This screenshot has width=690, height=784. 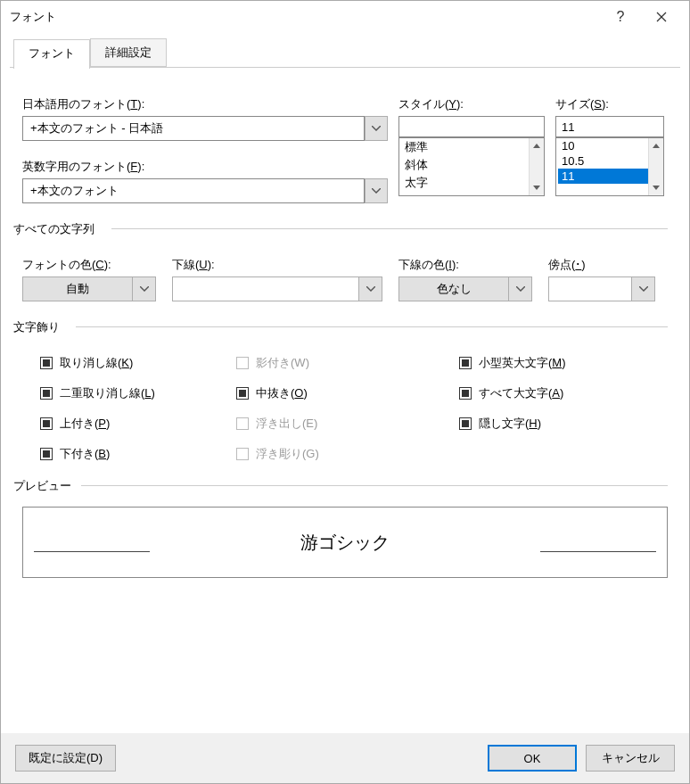 What do you see at coordinates (43, 486) in the screenshot?
I see `group-preview: プレビュー` at bounding box center [43, 486].